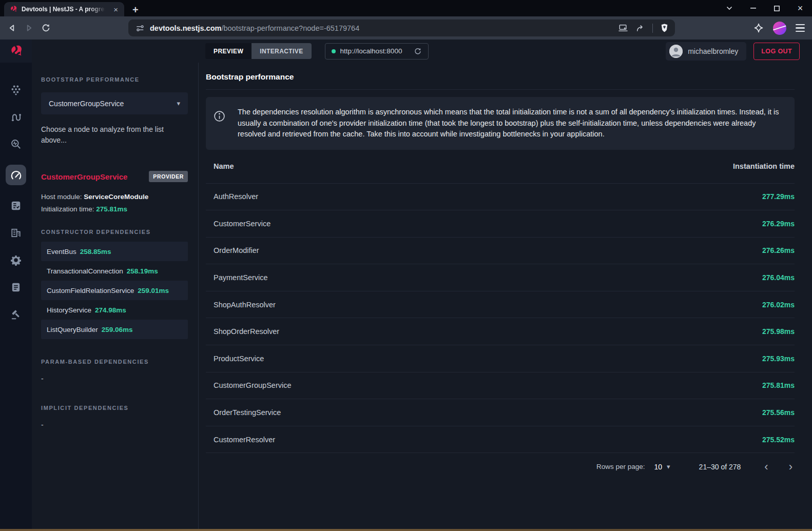 The image size is (812, 531). What do you see at coordinates (500, 167) in the screenshot?
I see `table-header: Name Instantiation time` at bounding box center [500, 167].